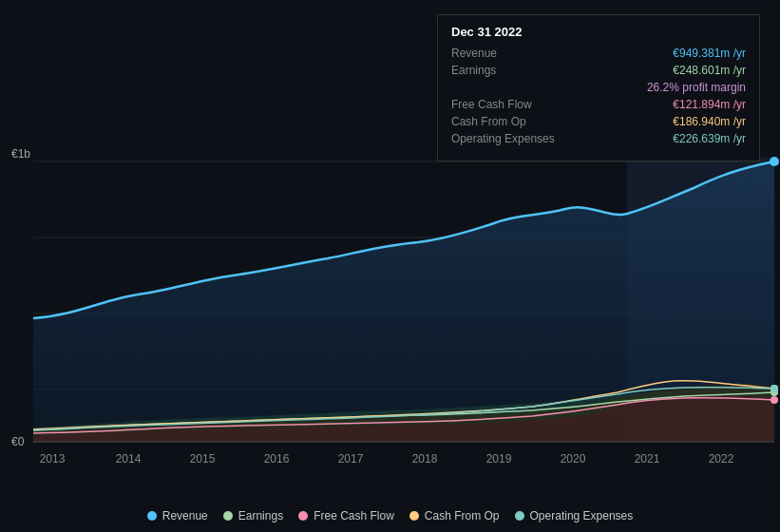  What do you see at coordinates (599, 87) in the screenshot?
I see `data-tooltip: Dec 31 2022 Revenue €949.381m /yr Earnin…` at bounding box center [599, 87].